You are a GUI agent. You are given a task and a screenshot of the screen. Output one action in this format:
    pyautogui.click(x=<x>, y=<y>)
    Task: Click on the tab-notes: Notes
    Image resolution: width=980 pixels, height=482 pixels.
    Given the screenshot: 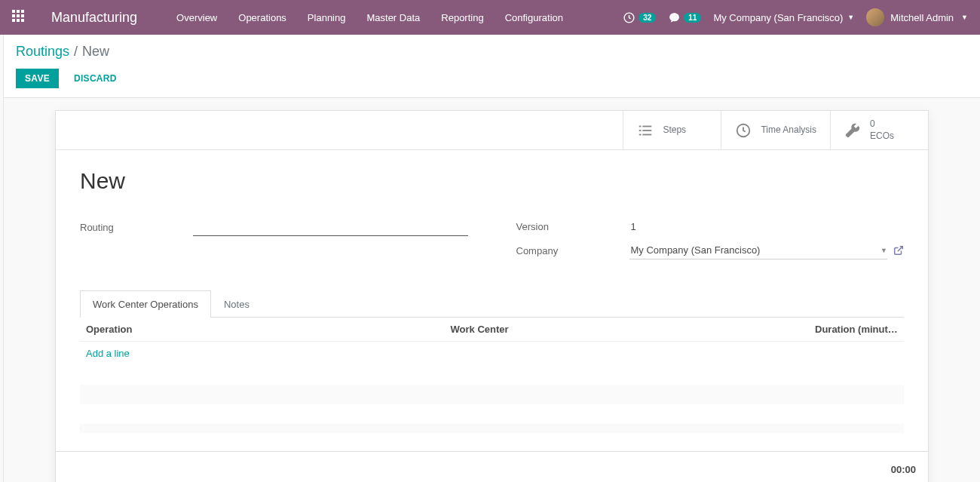 What is the action you would take?
    pyautogui.click(x=237, y=304)
    